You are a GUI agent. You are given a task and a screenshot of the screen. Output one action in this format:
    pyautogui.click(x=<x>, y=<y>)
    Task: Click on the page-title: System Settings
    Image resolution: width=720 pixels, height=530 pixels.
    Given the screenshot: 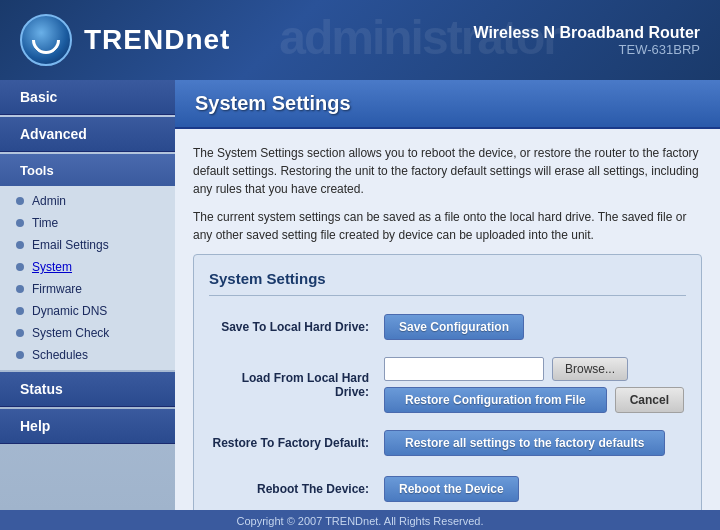 What is the action you would take?
    pyautogui.click(x=448, y=104)
    